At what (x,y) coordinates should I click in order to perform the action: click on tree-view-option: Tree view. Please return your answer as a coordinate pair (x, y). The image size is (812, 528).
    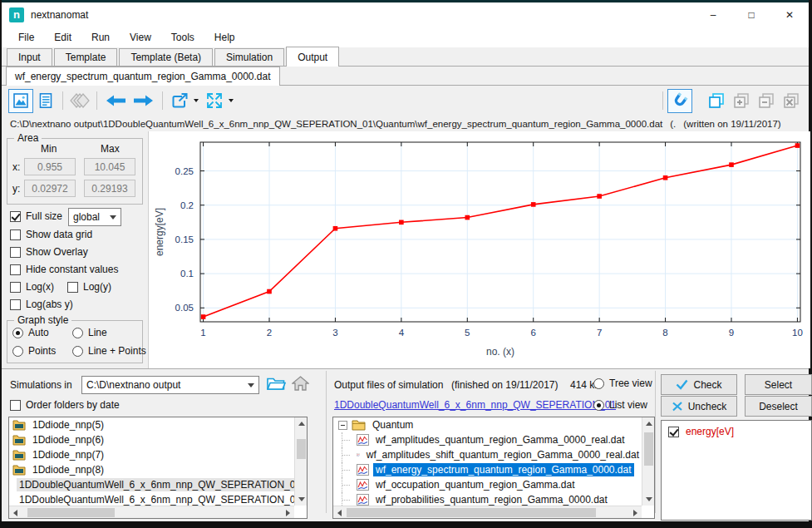
    Looking at the image, I should click on (623, 383).